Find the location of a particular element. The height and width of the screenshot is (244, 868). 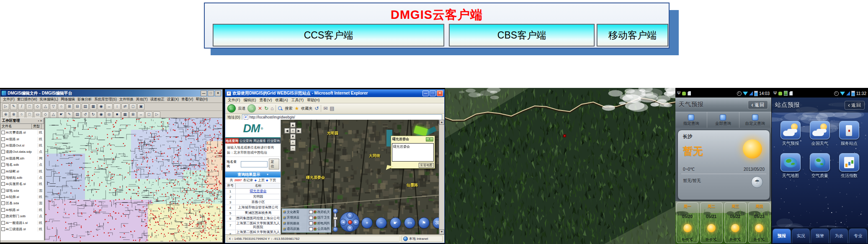

map-tool-button: 3D is located at coordinates (435, 223).